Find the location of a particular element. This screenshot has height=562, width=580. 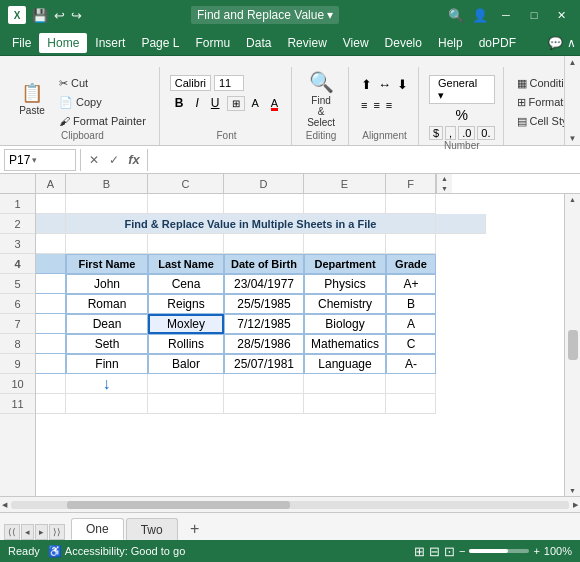

cell-b2-title: Find & Replace Value in Multiple Sheets … is located at coordinates (251, 224).